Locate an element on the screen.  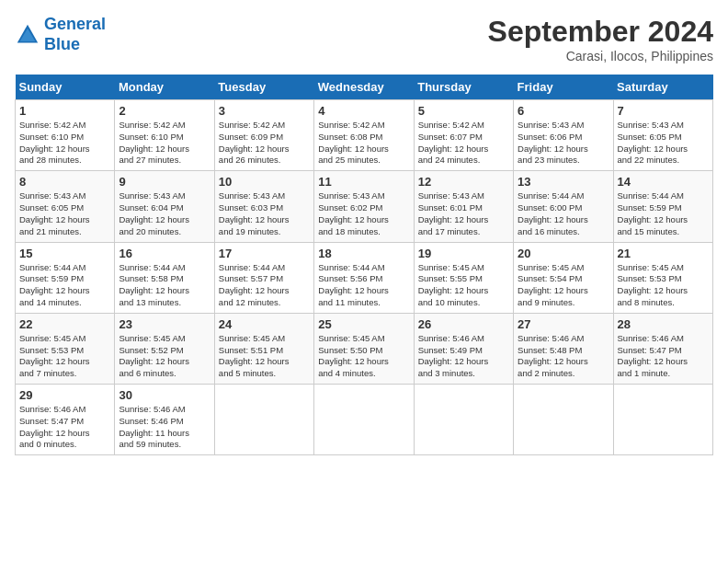
logo-text: General Blue is located at coordinates (75, 35).